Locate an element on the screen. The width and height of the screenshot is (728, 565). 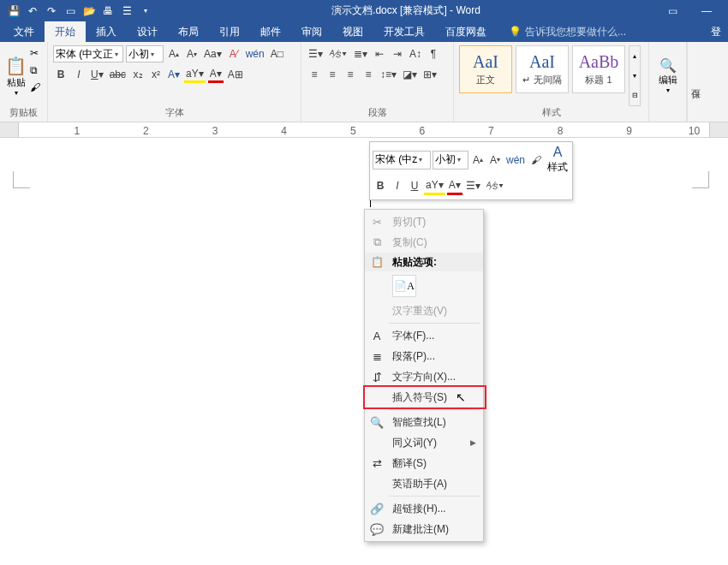
ctx-cut: ✂剪切(T) is located at coordinates (424, 222).